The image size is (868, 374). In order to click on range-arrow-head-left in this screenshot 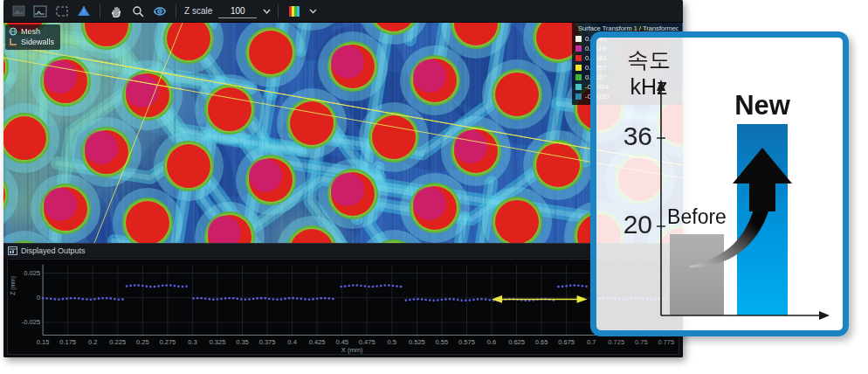, I will do `click(497, 299)`.